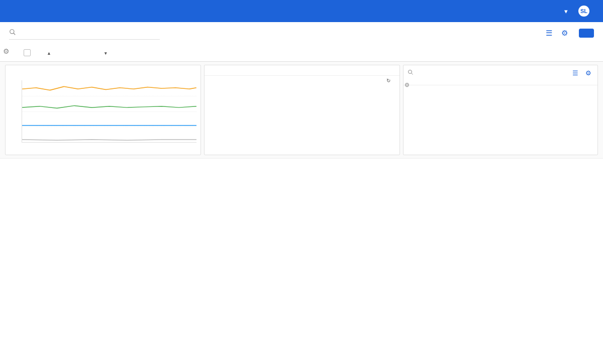 The image size is (603, 364). What do you see at coordinates (584, 11) in the screenshot?
I see `brand-icon: SL` at bounding box center [584, 11].